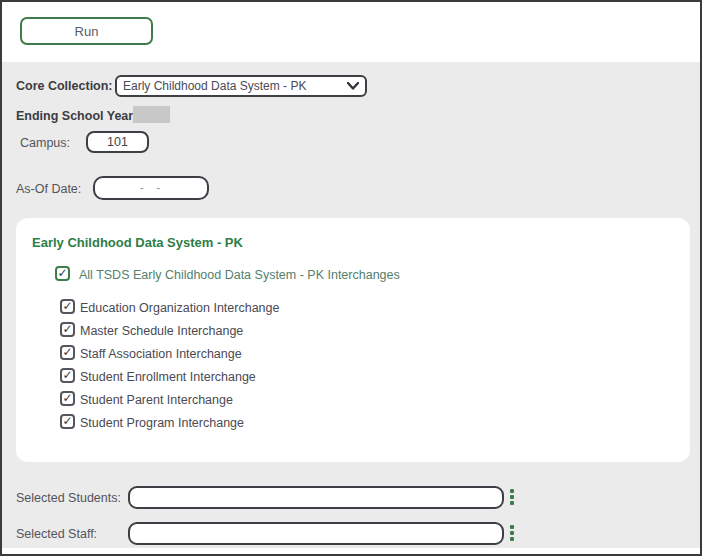  I want to click on interchange-label: Master Schedule Interchange, so click(162, 331).